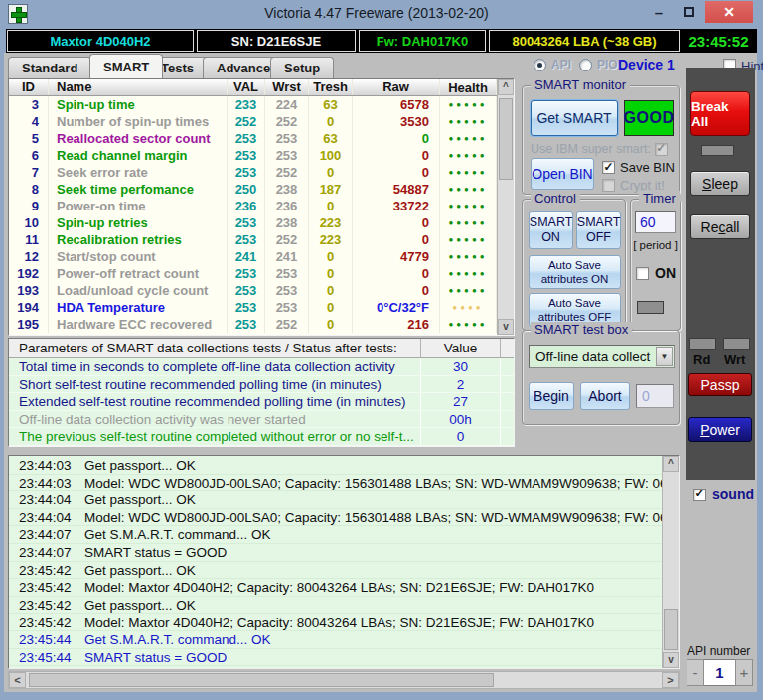 The width and height of the screenshot is (763, 700). What do you see at coordinates (648, 167) in the screenshot?
I see `save-bin-label: Save BIN` at bounding box center [648, 167].